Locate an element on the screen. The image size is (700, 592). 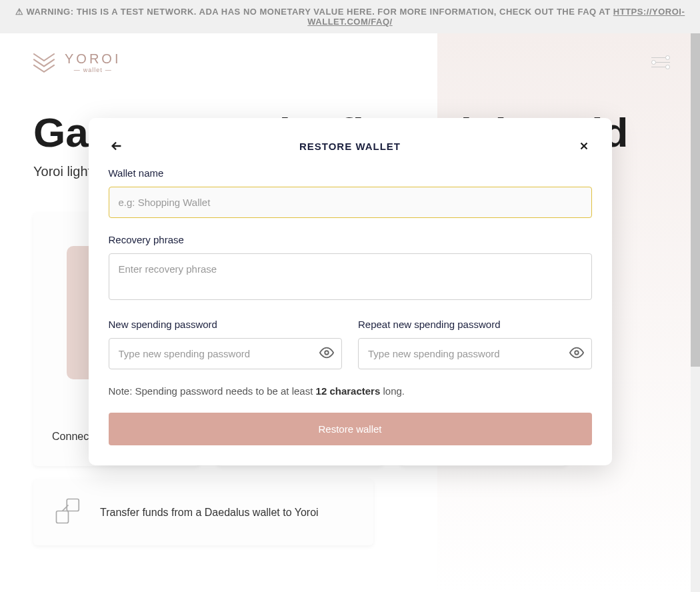
recovery-phrase-label: Recovery phrase is located at coordinates (351, 240).